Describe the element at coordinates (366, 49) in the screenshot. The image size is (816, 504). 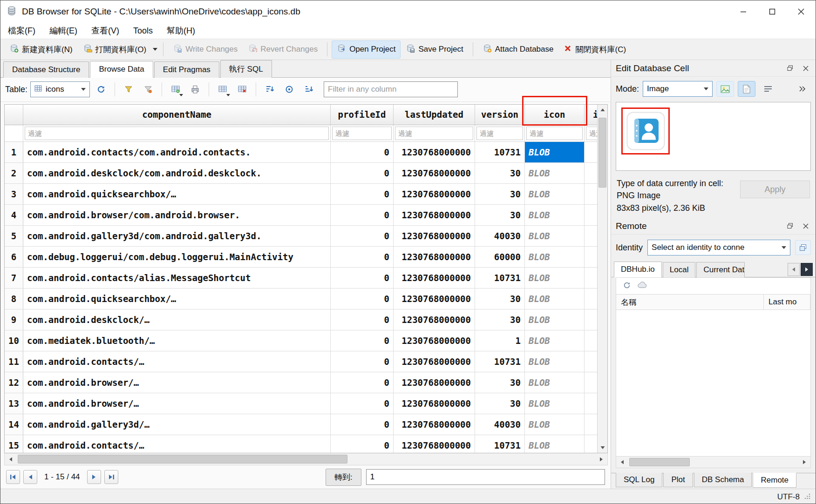
I see `open-project-button: Open Project` at that location.